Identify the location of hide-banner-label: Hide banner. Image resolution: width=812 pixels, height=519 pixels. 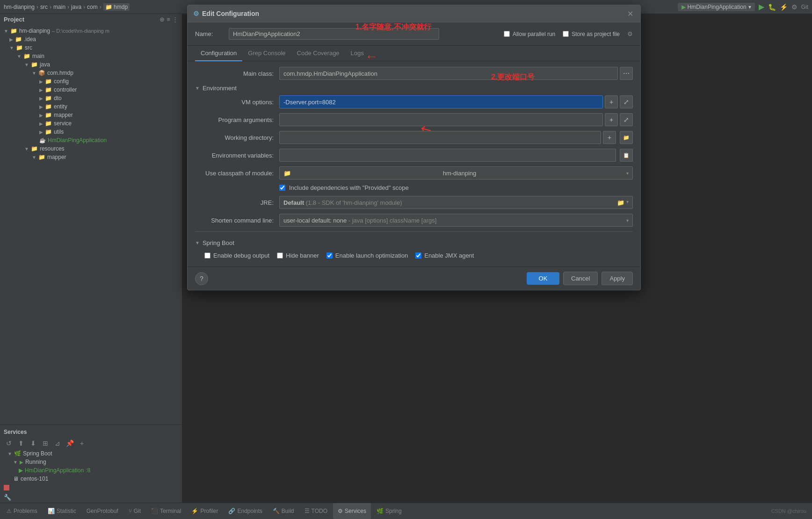
(298, 255).